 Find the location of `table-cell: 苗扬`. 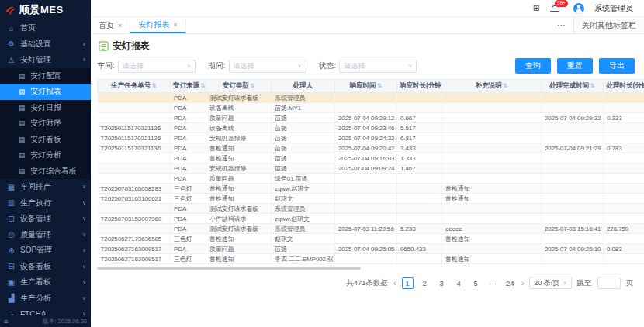

table-cell: 苗扬 is located at coordinates (303, 158).